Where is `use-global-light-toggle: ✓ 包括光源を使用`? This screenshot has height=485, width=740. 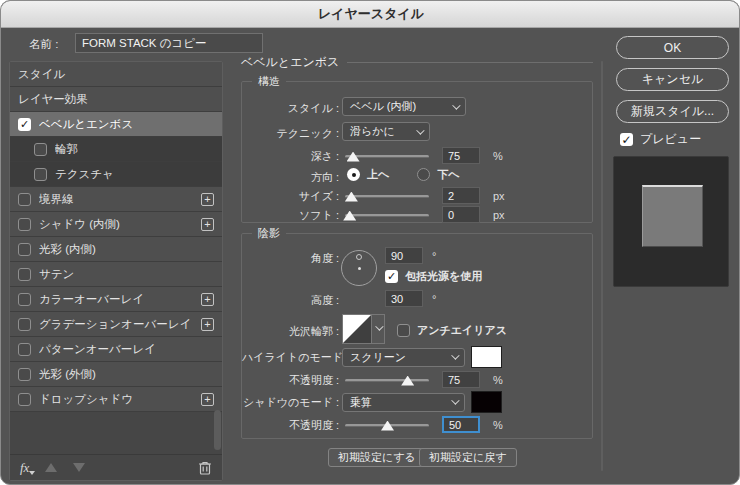 use-global-light-toggle: ✓ 包括光源を使用 is located at coordinates (434, 276).